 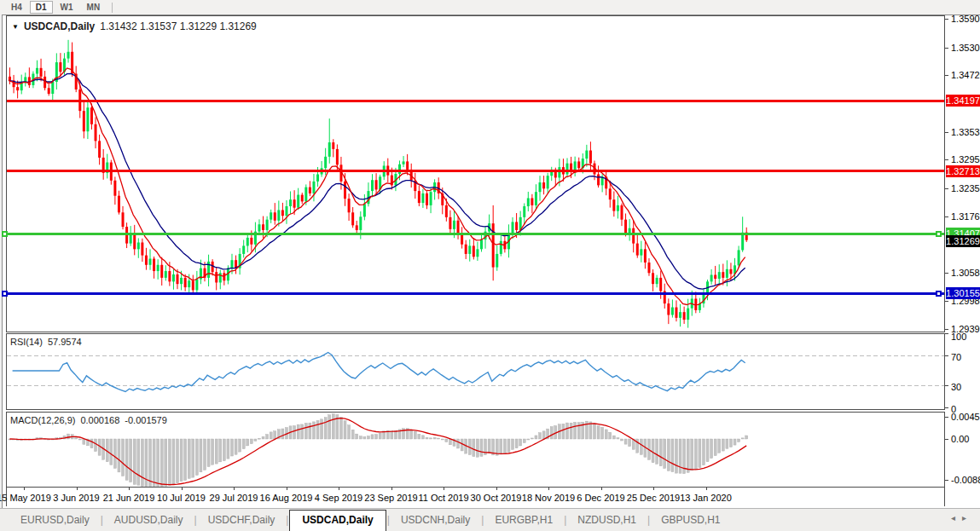 I want to click on symbol-dropdown-icon: ▼, so click(x=15, y=27).